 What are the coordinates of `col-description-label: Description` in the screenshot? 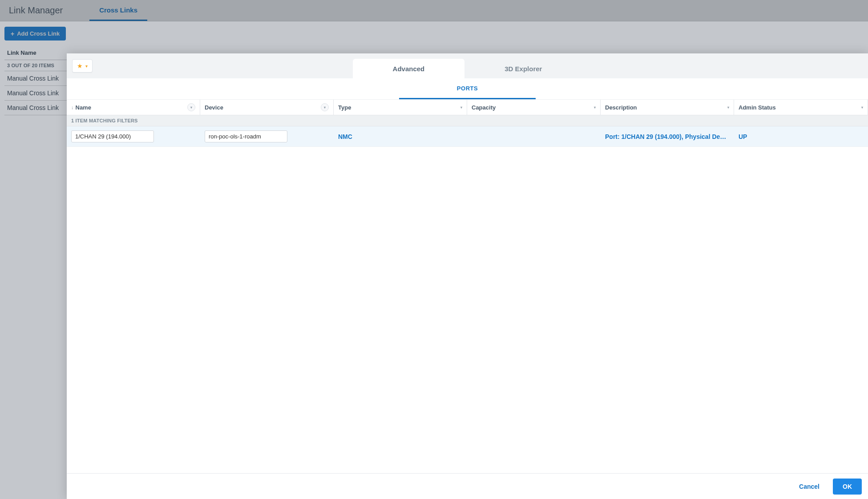 It's located at (621, 108).